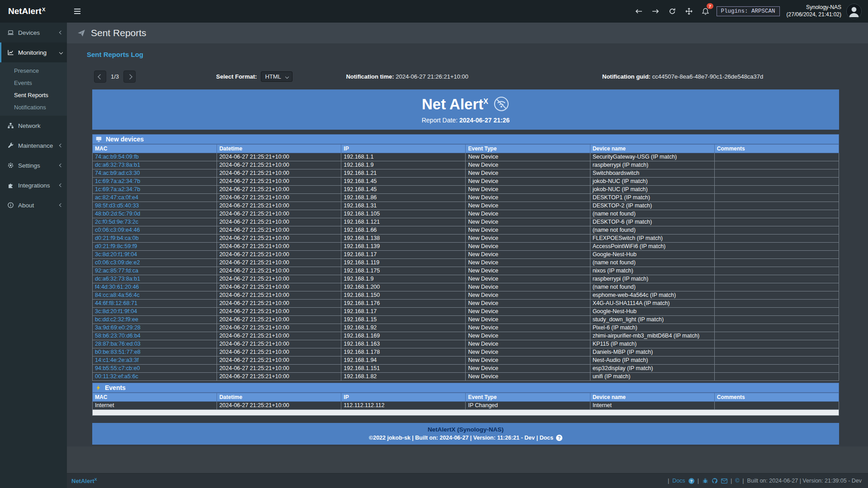 This screenshot has height=488, width=868. I want to click on mac-address-link: 28:87:ba:76:ed:03, so click(118, 344).